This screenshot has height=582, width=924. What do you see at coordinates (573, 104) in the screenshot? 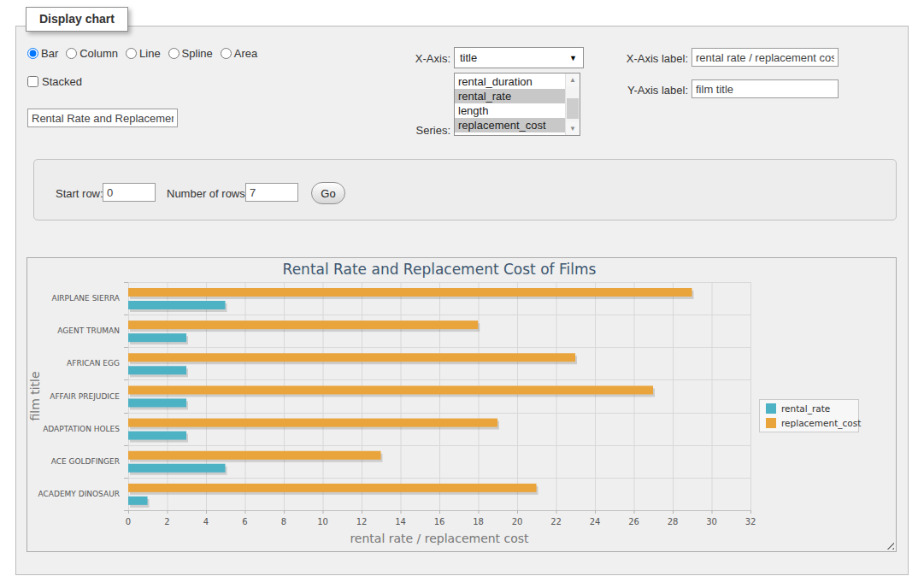
I see `scrollbar: ▲ ▼` at bounding box center [573, 104].